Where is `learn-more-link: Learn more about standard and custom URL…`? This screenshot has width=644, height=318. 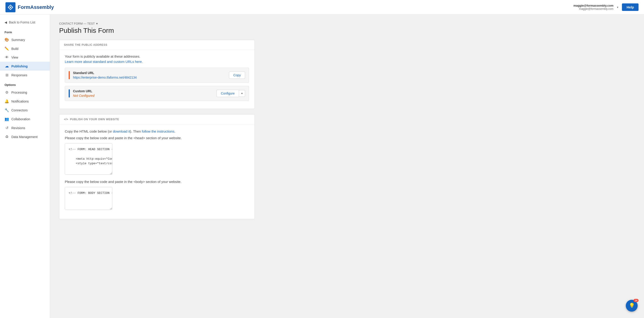
learn-more-link: Learn more about standard and custom URL… is located at coordinates (104, 62).